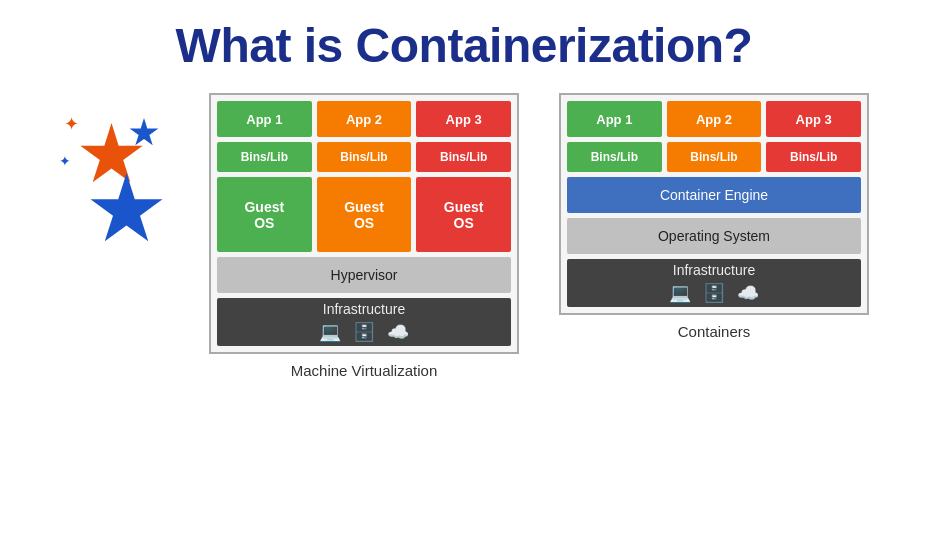 The image size is (928, 557). What do you see at coordinates (714, 136) in the screenshot?
I see `ct-col-2: App 2 Bins/Lib` at bounding box center [714, 136].